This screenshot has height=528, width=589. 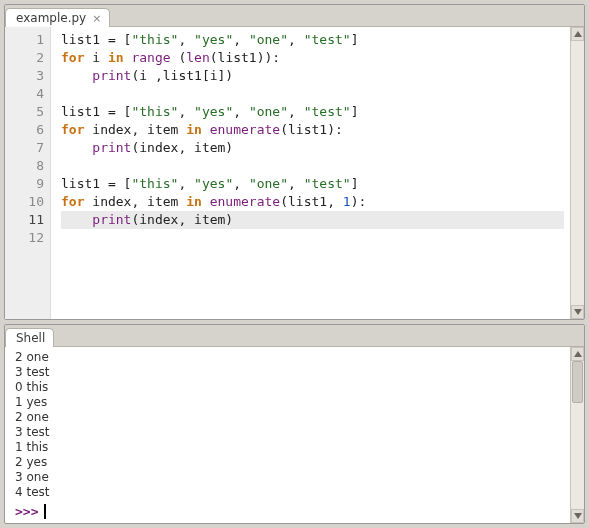 I want to click on line-number: 4, so click(x=28, y=94).